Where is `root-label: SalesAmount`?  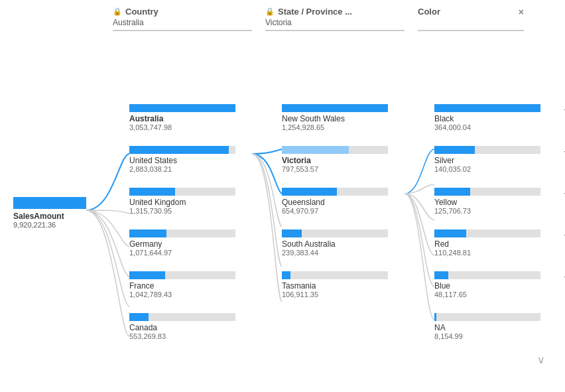
root-label: SalesAmount is located at coordinates (50, 216).